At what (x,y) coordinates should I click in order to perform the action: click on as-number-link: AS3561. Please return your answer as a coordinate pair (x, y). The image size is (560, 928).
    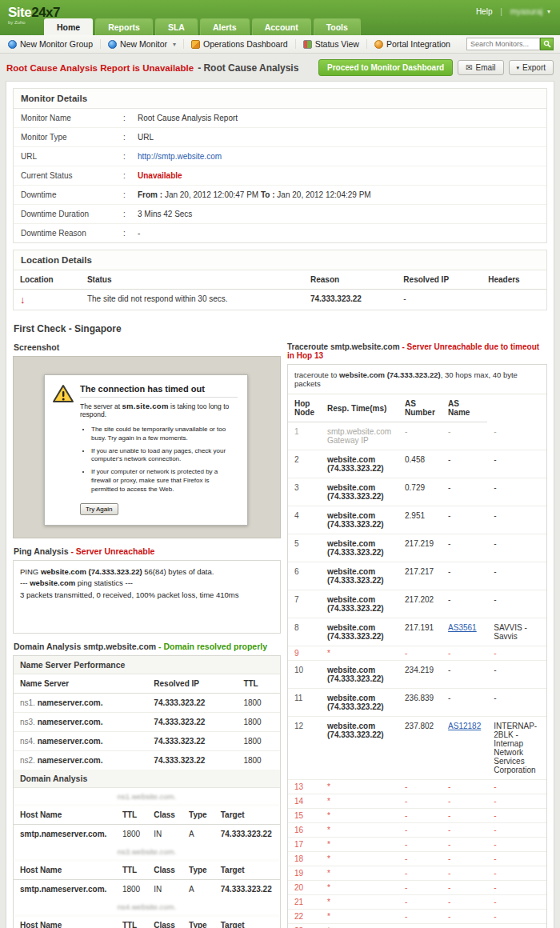
    Looking at the image, I should click on (462, 627).